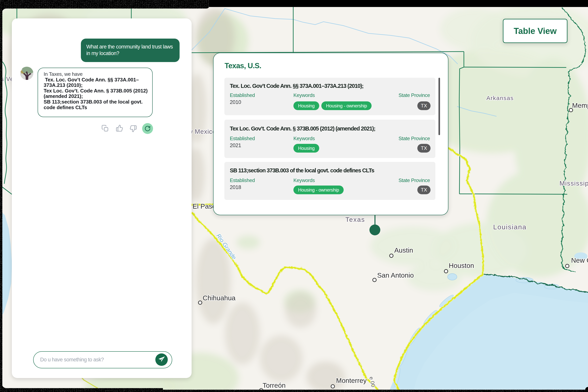 Image resolution: width=588 pixels, height=392 pixels. I want to click on svg-text: Louisiana, so click(510, 227).